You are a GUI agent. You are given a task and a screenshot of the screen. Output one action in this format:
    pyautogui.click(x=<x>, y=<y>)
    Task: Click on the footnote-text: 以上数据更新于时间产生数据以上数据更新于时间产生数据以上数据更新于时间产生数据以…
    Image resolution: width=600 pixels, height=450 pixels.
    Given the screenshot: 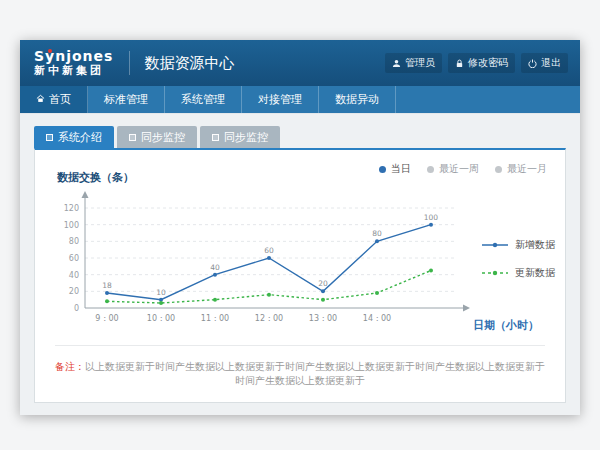 What is the action you would take?
    pyautogui.click(x=315, y=374)
    